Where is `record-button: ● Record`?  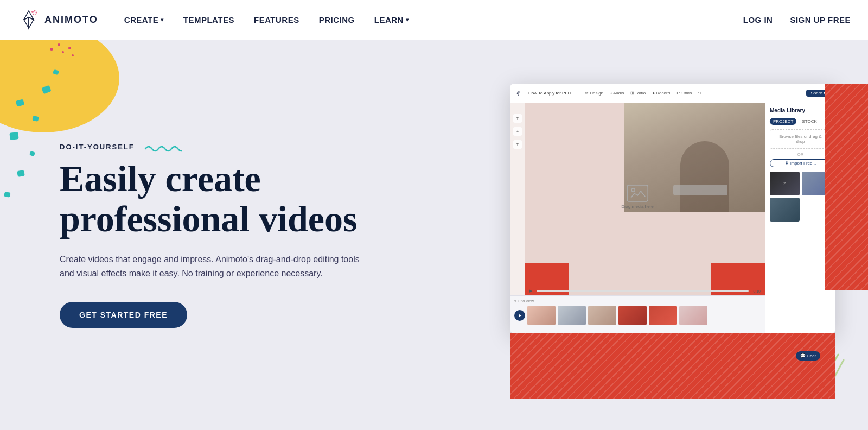
record-button: ● Record is located at coordinates (661, 93).